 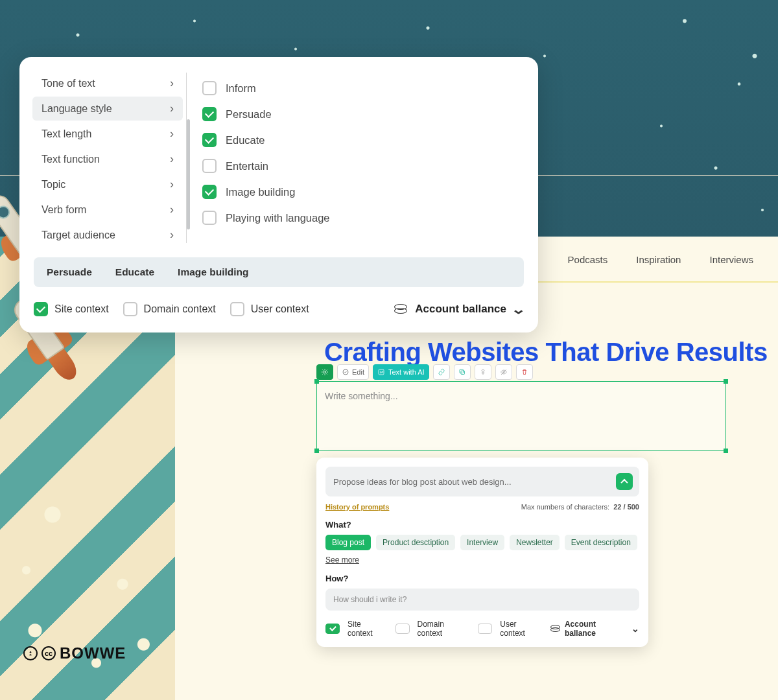 I want to click on account-balance-small: Account ballance ⌄, so click(x=595, y=629).